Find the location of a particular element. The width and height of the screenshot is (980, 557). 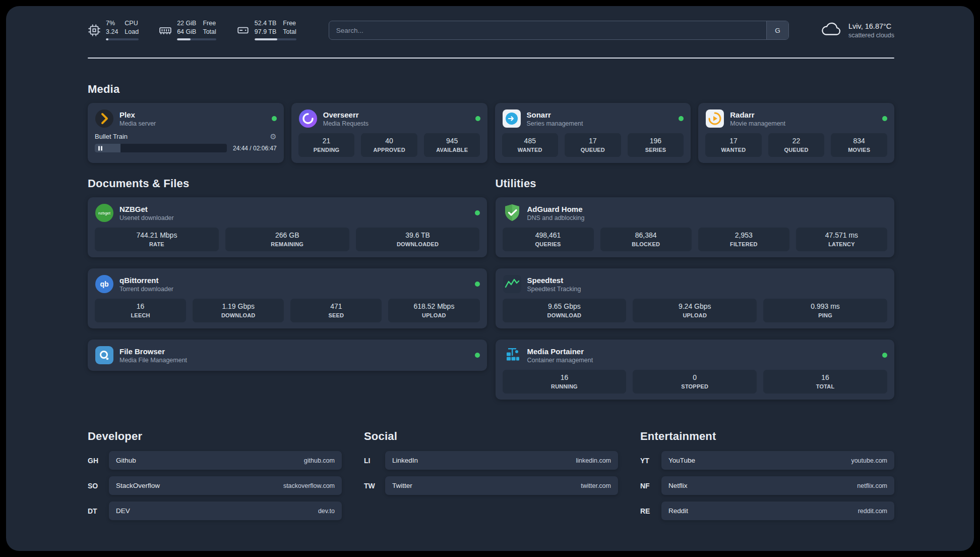

stat-value: 196 is located at coordinates (656, 141).